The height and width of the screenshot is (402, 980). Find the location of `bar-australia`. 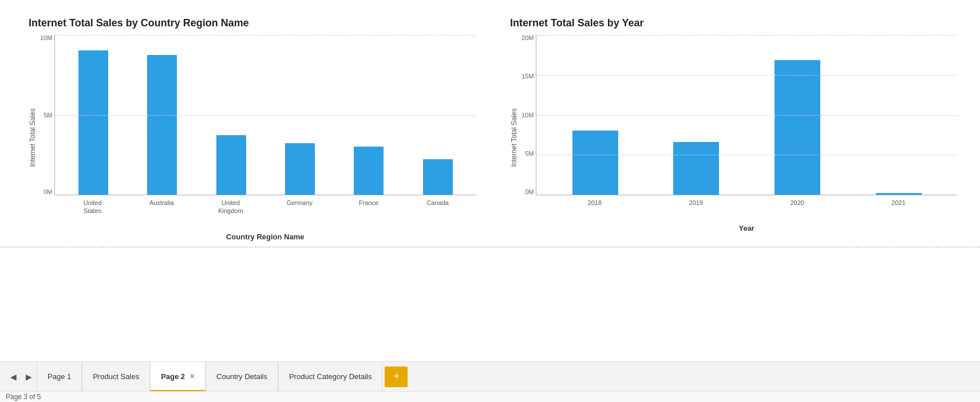

bar-australia is located at coordinates (162, 125).